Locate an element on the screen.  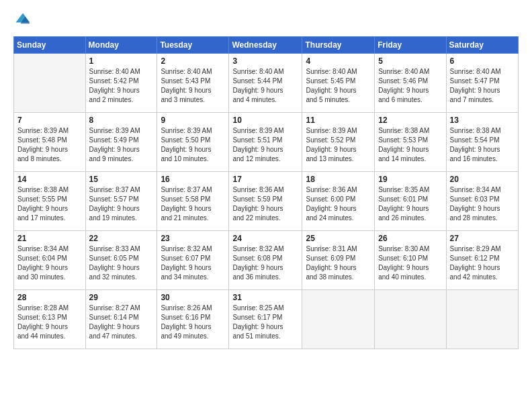
day-cell: 5Sunrise: 8:40 AM Sunset: 5:46 PM Daylig… is located at coordinates (410, 83).